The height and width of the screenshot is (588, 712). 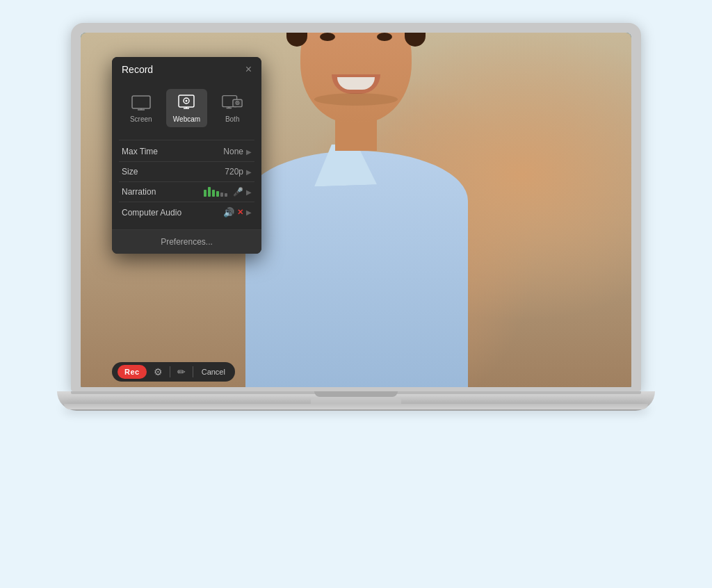 What do you see at coordinates (356, 83) in the screenshot?
I see `teeth` at bounding box center [356, 83].